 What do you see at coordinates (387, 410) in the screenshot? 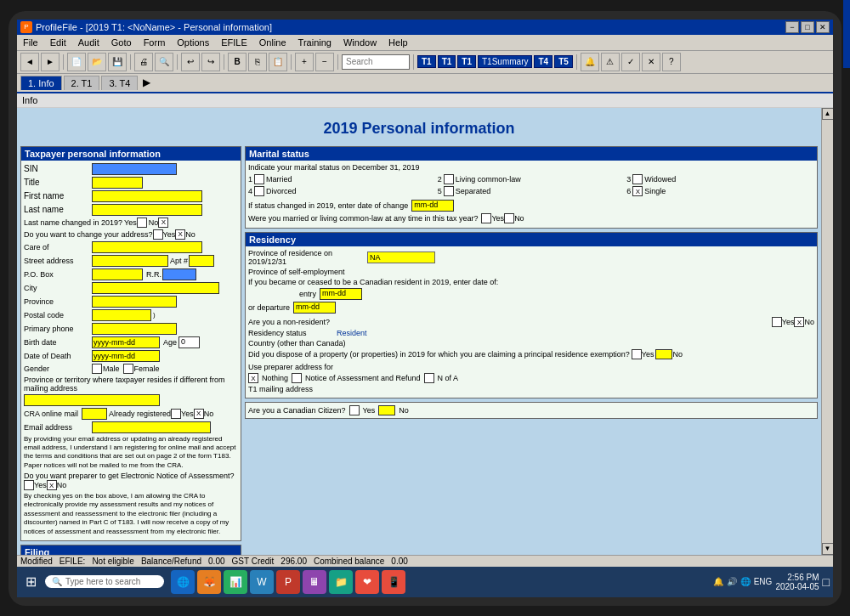
I see `citizen-no-input` at bounding box center [387, 410].